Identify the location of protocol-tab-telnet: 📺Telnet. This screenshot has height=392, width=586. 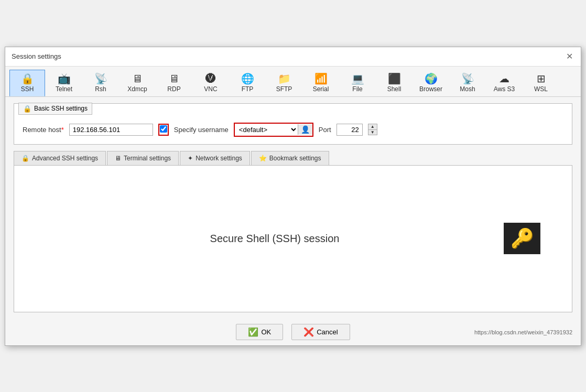
(64, 83).